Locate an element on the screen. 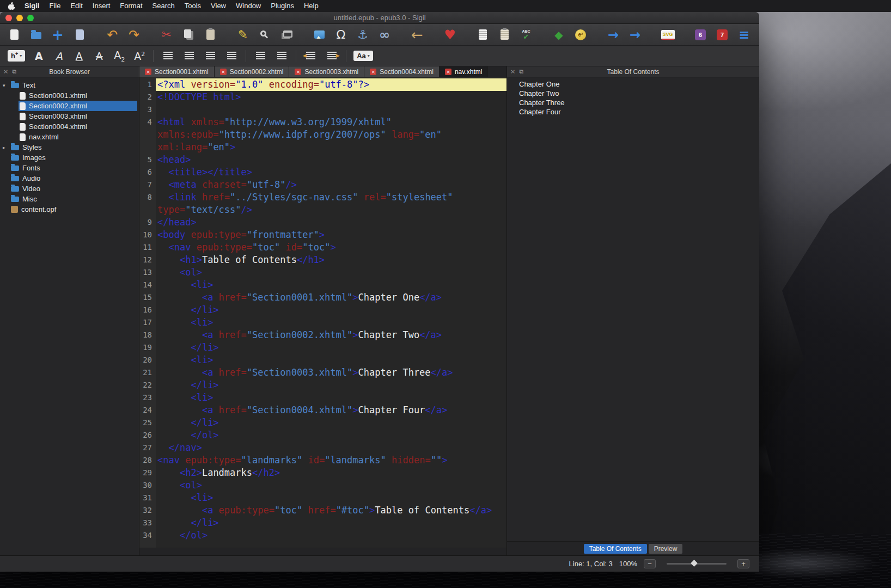 This screenshot has height=588, width=891. strikethrough-button: A is located at coordinates (99, 56).